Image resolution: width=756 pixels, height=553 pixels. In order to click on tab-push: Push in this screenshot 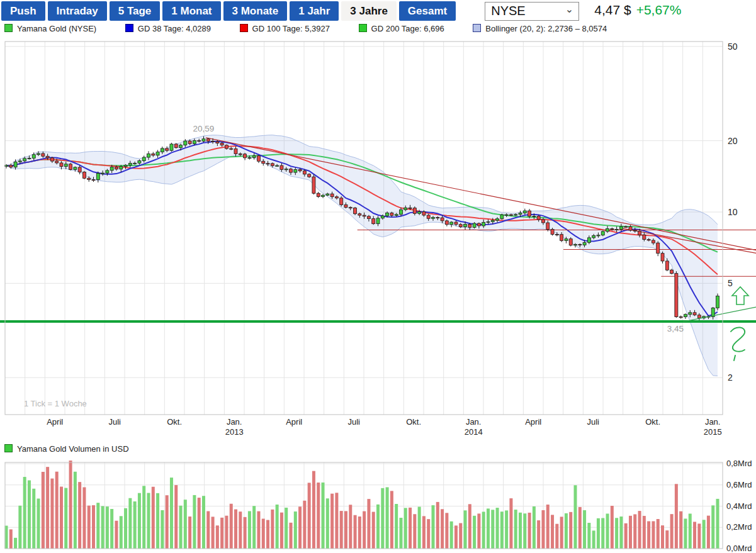, I will do `click(23, 11)`.